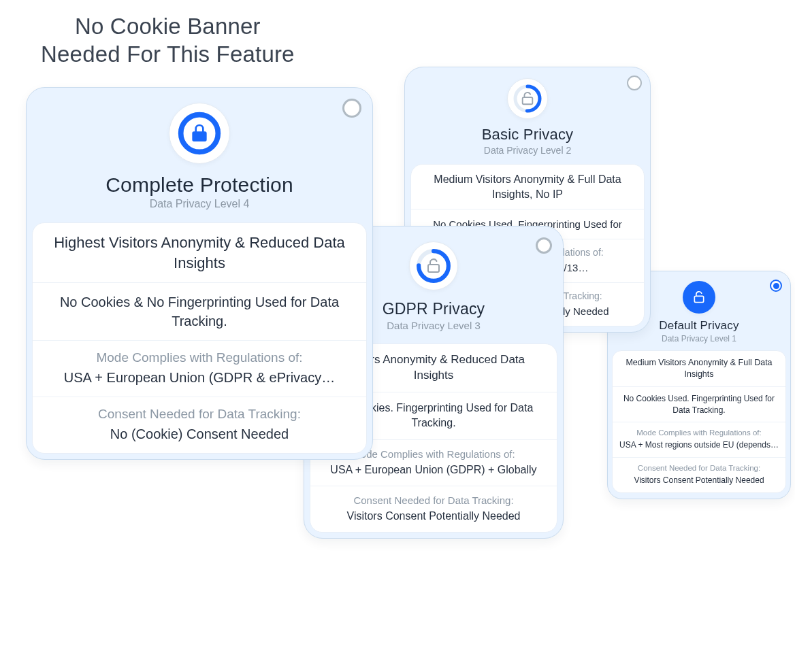  Describe the element at coordinates (776, 286) in the screenshot. I see `select-radio-level1` at that location.